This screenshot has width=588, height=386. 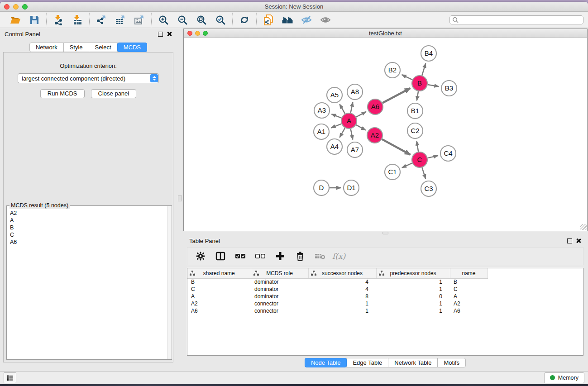 I want to click on export-image-button, so click(x=139, y=20).